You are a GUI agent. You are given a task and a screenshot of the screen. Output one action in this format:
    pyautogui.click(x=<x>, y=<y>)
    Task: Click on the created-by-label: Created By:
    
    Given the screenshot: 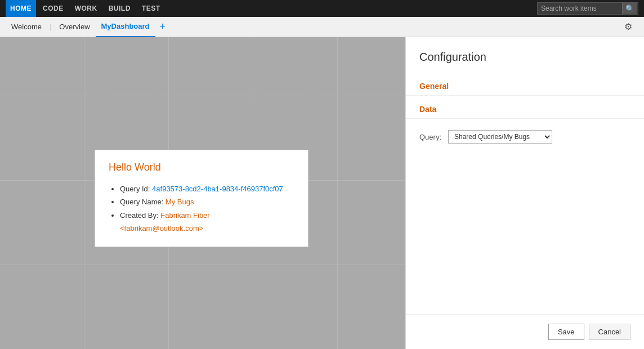 What is the action you would take?
    pyautogui.click(x=140, y=215)
    